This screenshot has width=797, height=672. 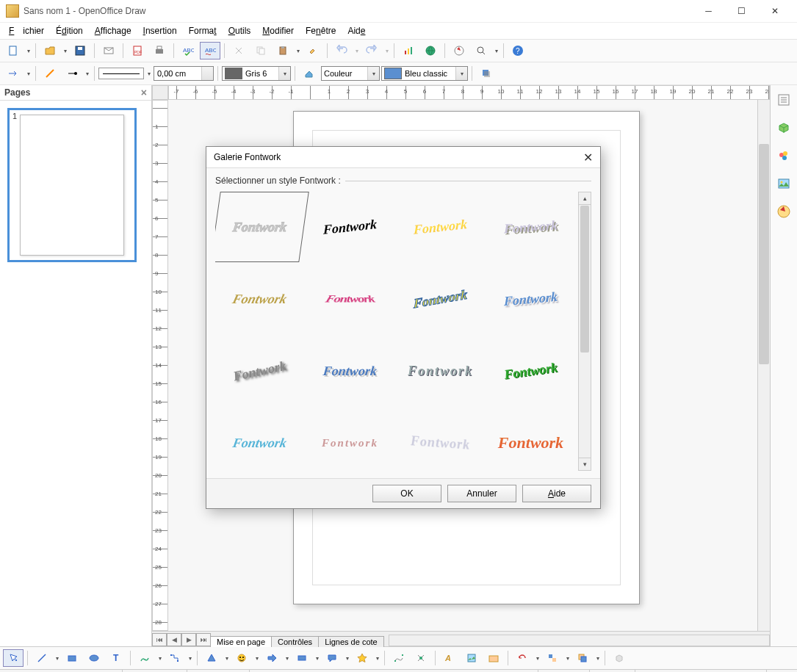 I want to click on fontwork-tool: A, so click(x=450, y=658).